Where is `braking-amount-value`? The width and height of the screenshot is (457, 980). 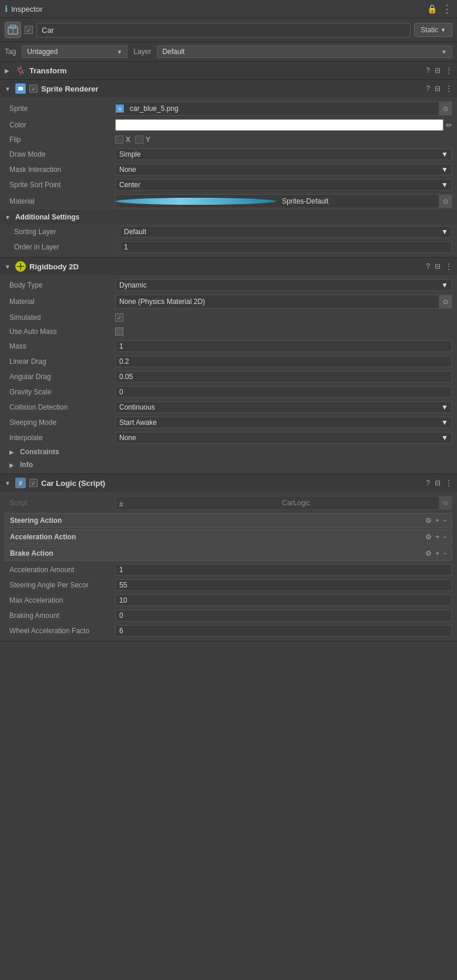
braking-amount-value is located at coordinates (284, 616).